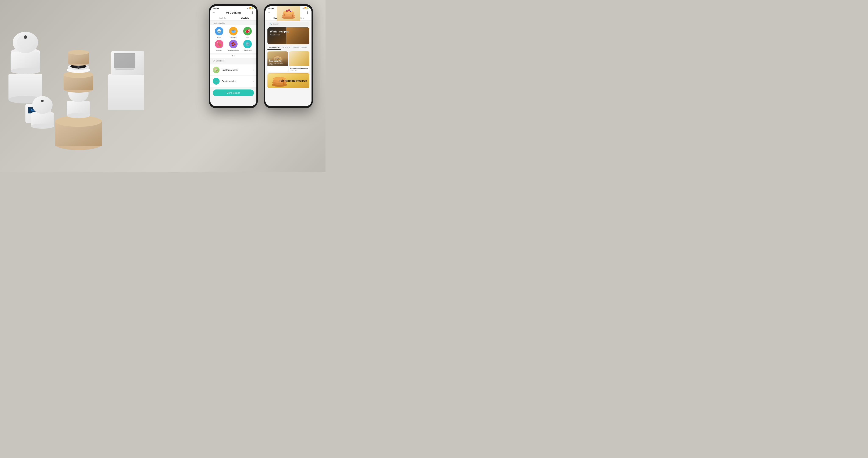  Describe the element at coordinates (219, 50) in the screenshot. I see `mode-chicken-label: Chicken` at that location.